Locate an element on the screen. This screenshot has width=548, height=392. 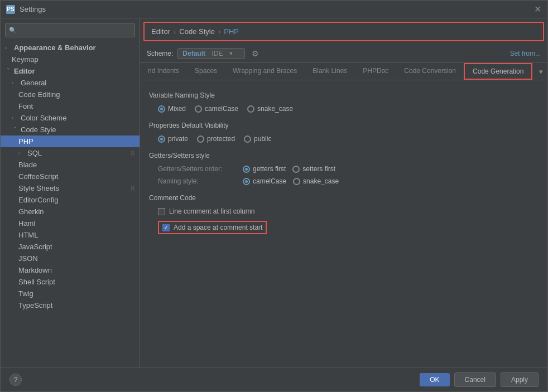
set-from-link: Set from... is located at coordinates (526, 54).